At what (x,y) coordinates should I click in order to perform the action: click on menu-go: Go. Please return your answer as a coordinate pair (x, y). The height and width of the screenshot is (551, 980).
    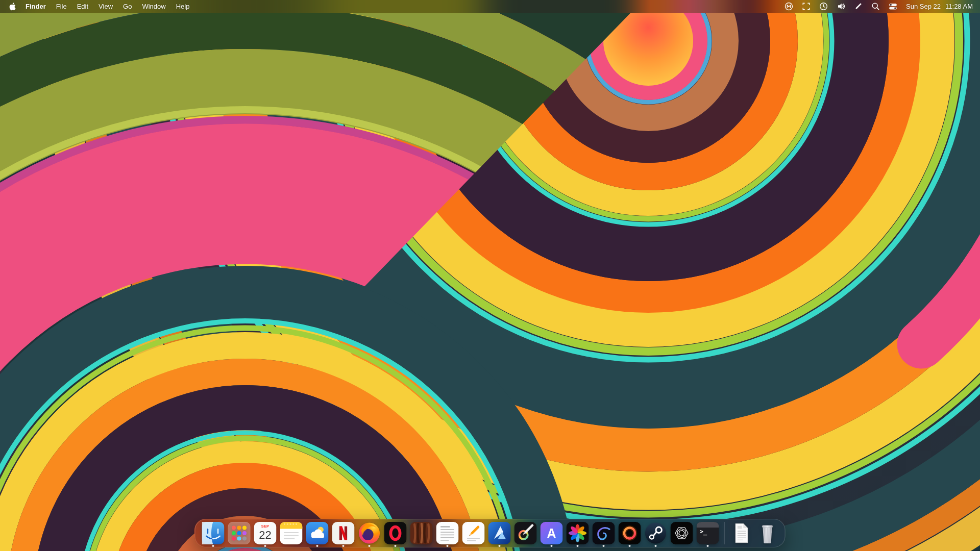
    Looking at the image, I should click on (128, 6).